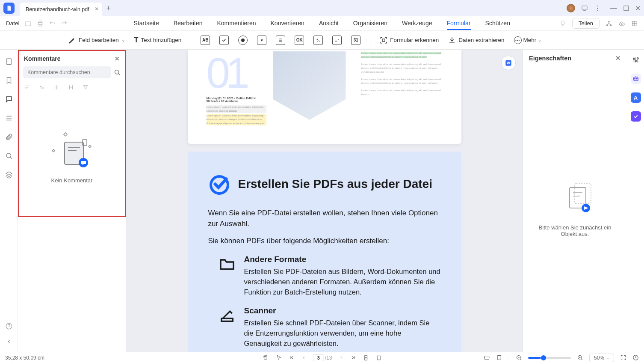  Describe the element at coordinates (9, 62) in the screenshot. I see `thumbnails-icon` at that location.